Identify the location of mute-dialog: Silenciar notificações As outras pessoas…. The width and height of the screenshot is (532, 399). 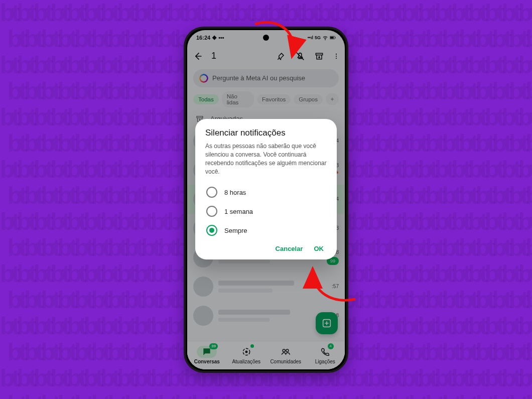
(266, 189).